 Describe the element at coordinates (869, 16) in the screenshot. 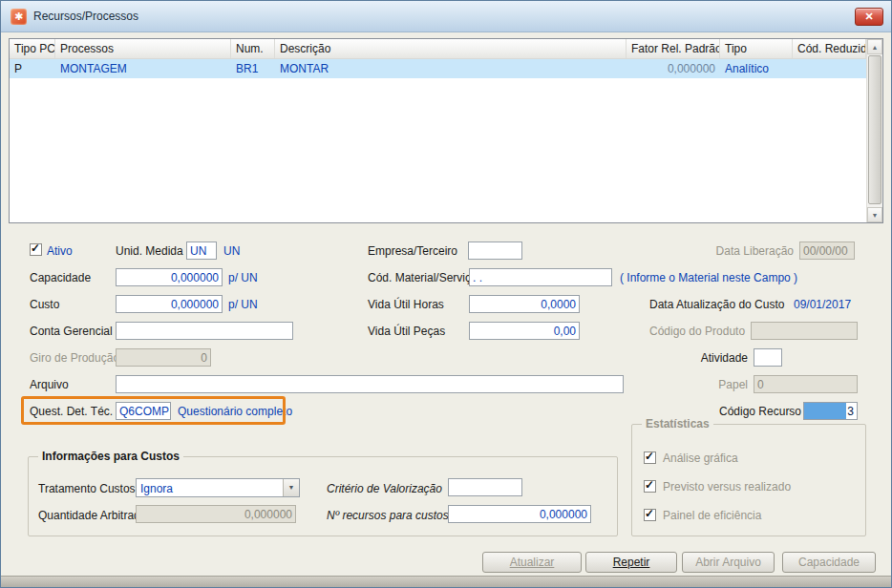

I see `close-icon: ✕` at that location.